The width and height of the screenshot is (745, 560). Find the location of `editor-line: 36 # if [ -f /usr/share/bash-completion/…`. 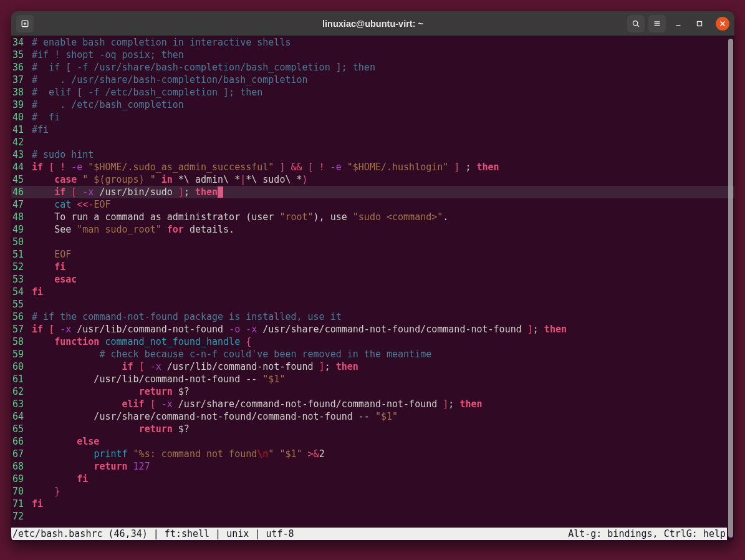

editor-line: 36 # if [ -f /usr/share/bash-completion/… is located at coordinates (373, 67).